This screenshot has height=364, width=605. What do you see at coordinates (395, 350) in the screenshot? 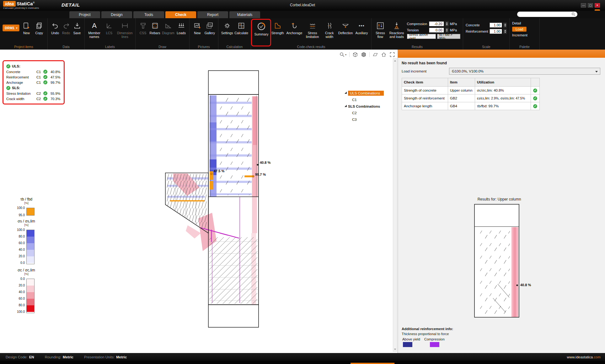
I see `scroll-down-icon` at bounding box center [395, 350].